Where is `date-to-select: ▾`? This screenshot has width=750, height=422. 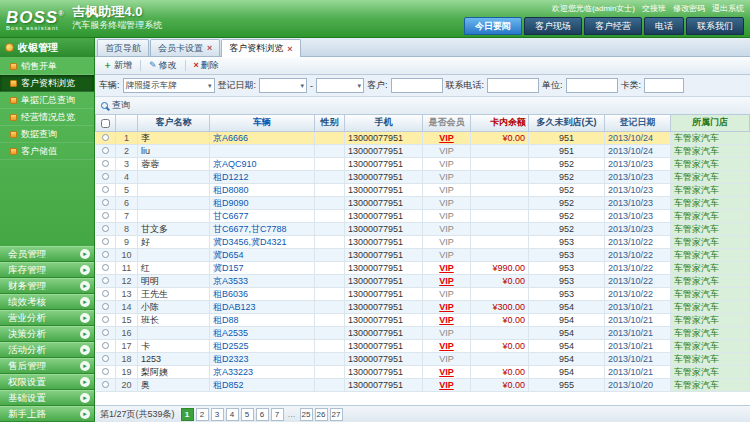 date-to-select: ▾ is located at coordinates (340, 86).